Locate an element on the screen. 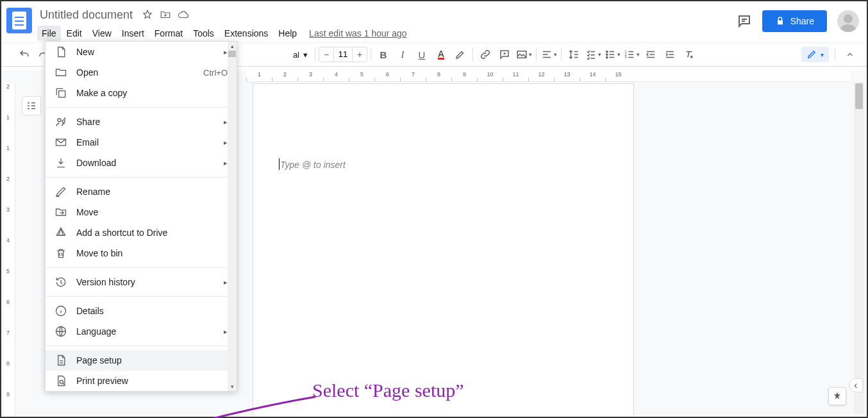 Image resolution: width=868 pixels, height=418 pixels. move-folder-icon is located at coordinates (165, 15).